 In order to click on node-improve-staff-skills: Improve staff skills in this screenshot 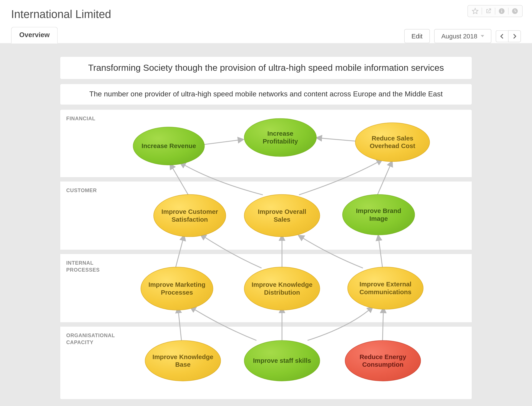, I will do `click(282, 361)`.